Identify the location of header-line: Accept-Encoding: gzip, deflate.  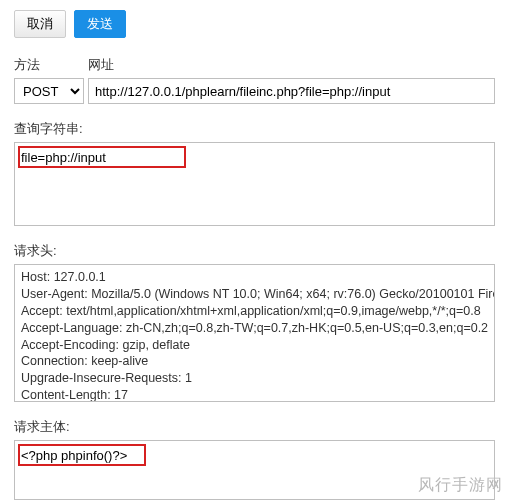
(254, 346).